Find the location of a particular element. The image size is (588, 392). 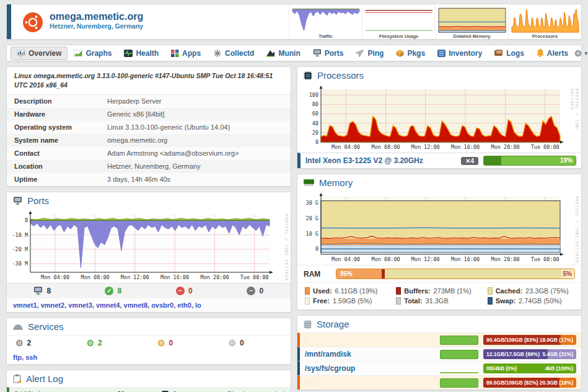

services-disabled-stat: ⚙0 is located at coordinates (255, 343).